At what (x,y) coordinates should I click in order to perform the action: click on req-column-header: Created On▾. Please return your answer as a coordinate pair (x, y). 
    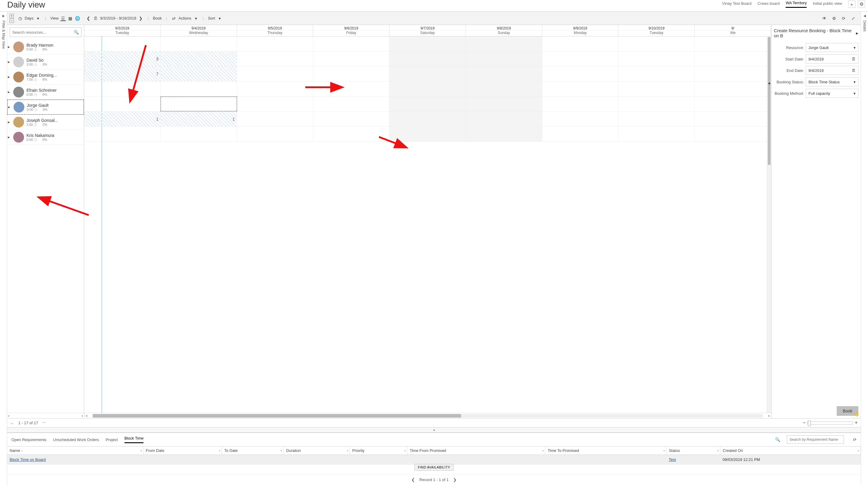
    Looking at the image, I should click on (790, 451).